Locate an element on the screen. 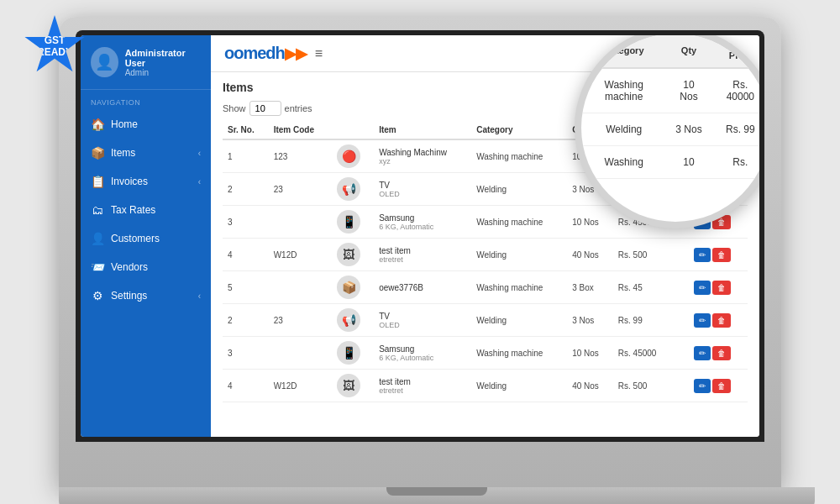  show-input is located at coordinates (265, 108).